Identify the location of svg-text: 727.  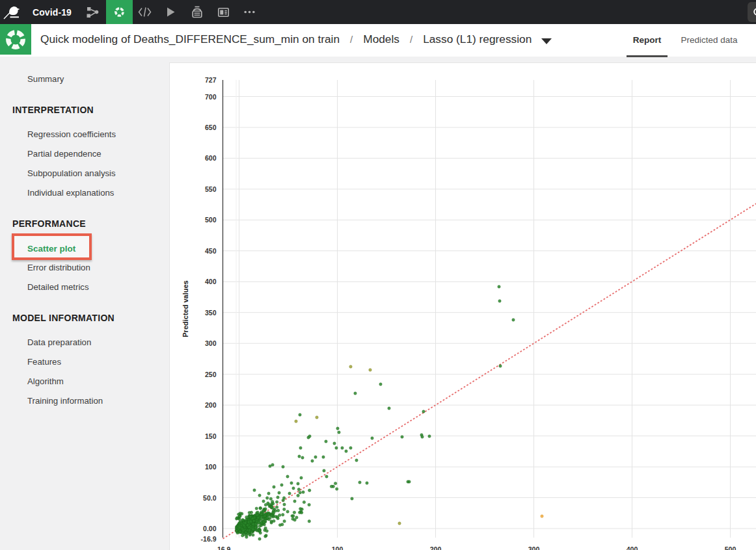
(211, 80).